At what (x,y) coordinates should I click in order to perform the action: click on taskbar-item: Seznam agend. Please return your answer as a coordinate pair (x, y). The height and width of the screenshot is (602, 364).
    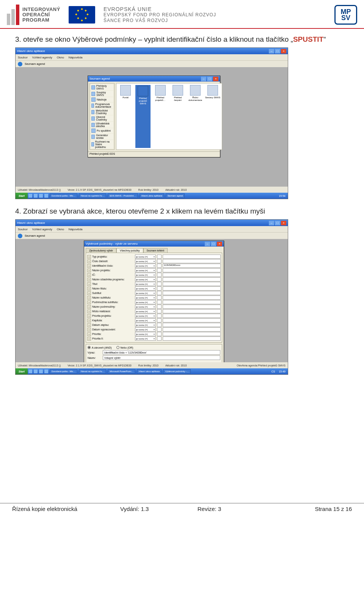
    Looking at the image, I should click on (175, 196).